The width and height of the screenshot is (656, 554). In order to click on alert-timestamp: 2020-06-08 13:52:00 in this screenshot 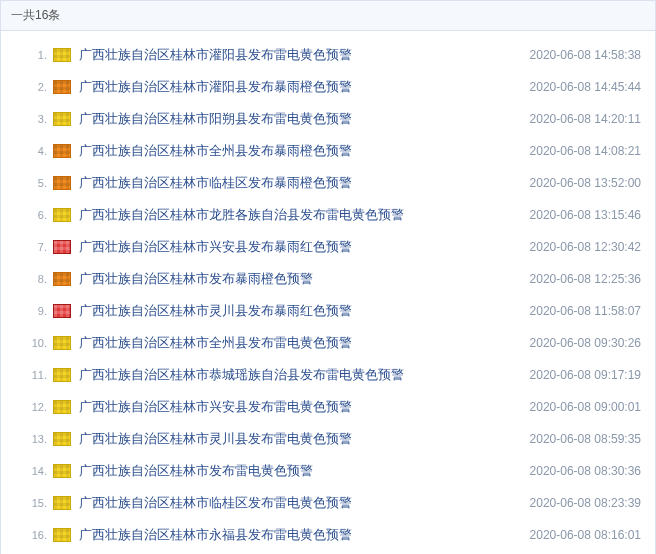, I will do `click(580, 183)`.